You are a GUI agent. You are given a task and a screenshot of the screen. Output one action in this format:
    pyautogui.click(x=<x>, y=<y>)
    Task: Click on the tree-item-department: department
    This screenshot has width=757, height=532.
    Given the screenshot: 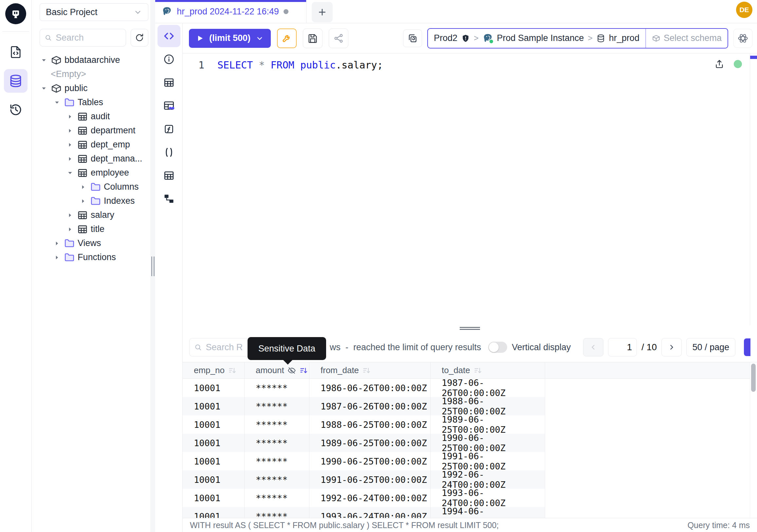 What is the action you would take?
    pyautogui.click(x=94, y=131)
    